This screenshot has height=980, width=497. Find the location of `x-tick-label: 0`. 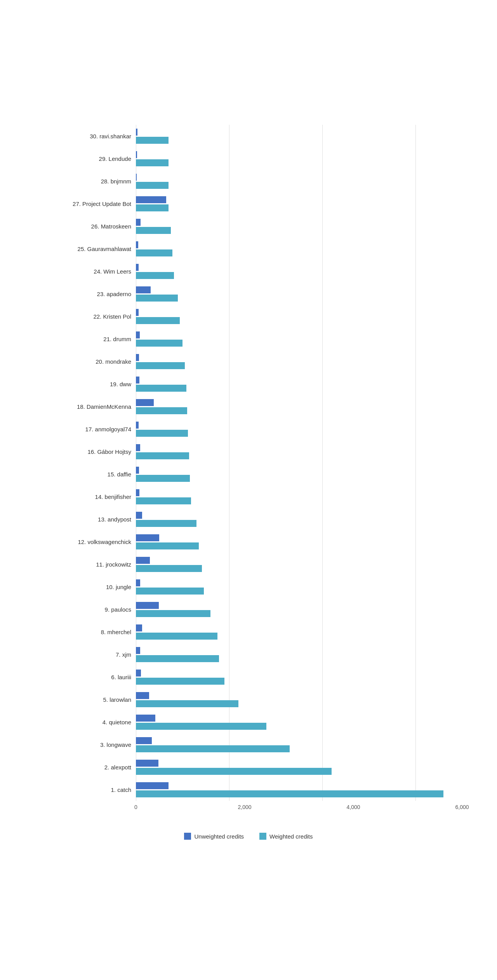

x-tick-label: 0 is located at coordinates (136, 807).